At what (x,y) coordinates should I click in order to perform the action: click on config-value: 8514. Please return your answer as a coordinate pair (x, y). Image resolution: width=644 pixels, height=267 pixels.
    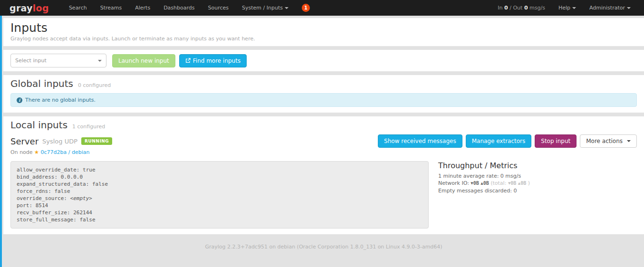
    Looking at the image, I should click on (42, 205).